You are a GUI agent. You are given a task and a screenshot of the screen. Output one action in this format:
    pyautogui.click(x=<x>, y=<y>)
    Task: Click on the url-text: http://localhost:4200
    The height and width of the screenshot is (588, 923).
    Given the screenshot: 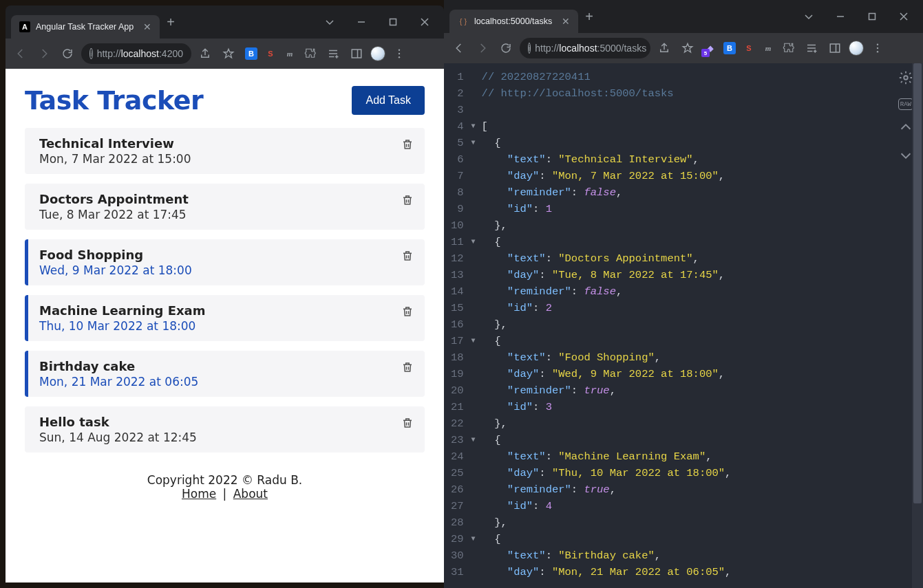 What is the action you would take?
    pyautogui.click(x=140, y=54)
    